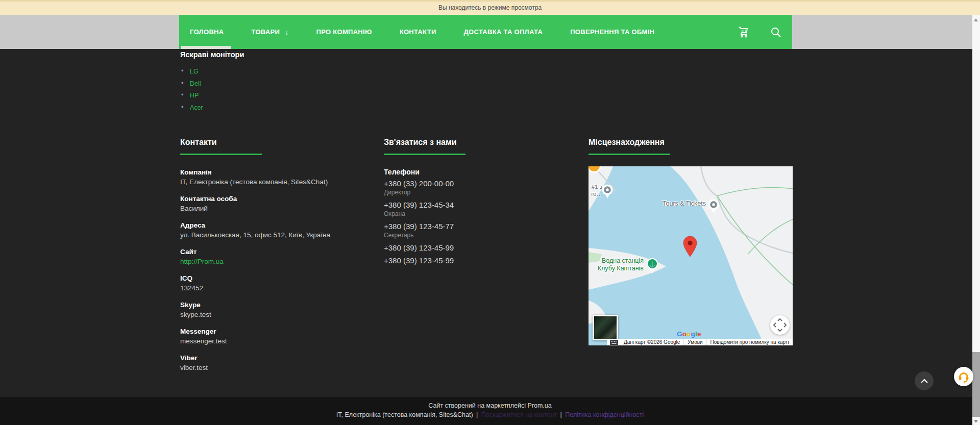  I want to click on chevron-up-icon, so click(924, 381).